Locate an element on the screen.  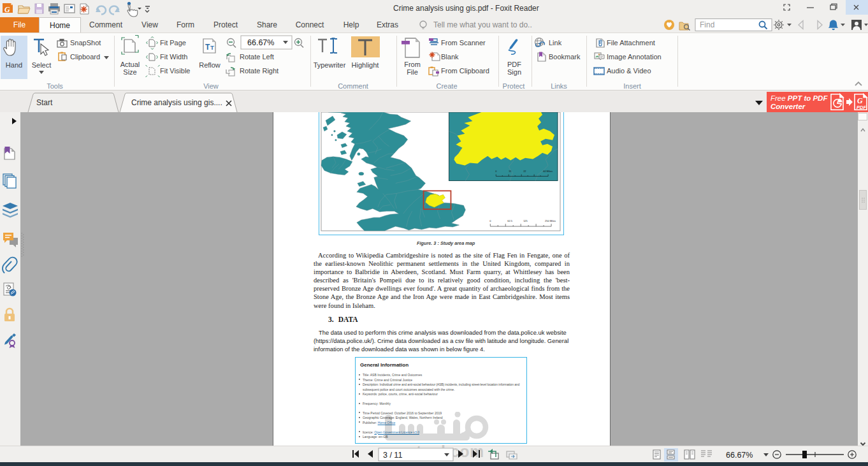
svg-text: 44 Miles is located at coordinates (548, 171).